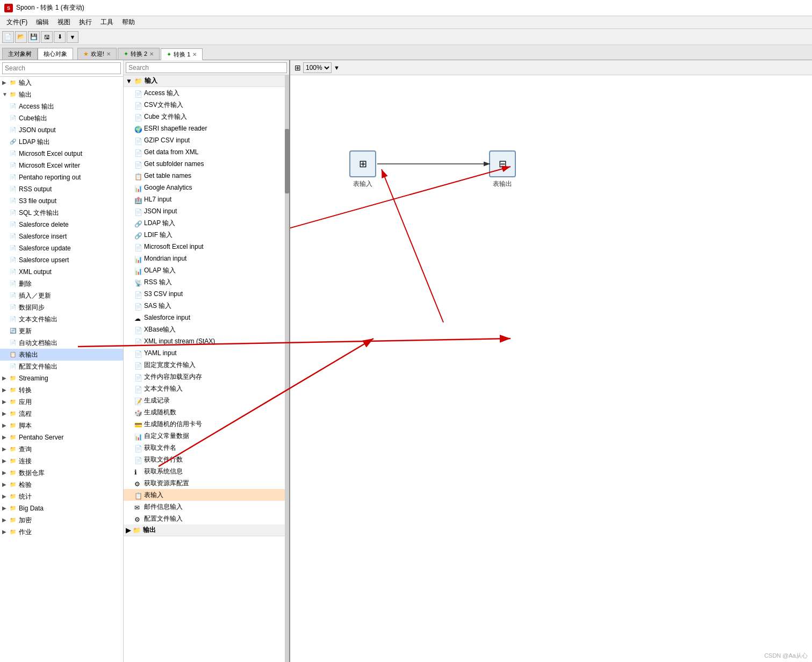 This screenshot has width=812, height=662. What do you see at coordinates (60, 37) in the screenshot?
I see `toolbar-extra: ⬇` at bounding box center [60, 37].